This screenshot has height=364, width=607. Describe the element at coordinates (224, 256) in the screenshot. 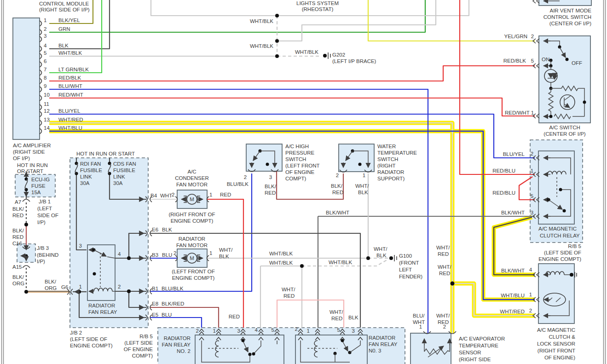

I see `label-whtblk-d2: BLK` at that location.